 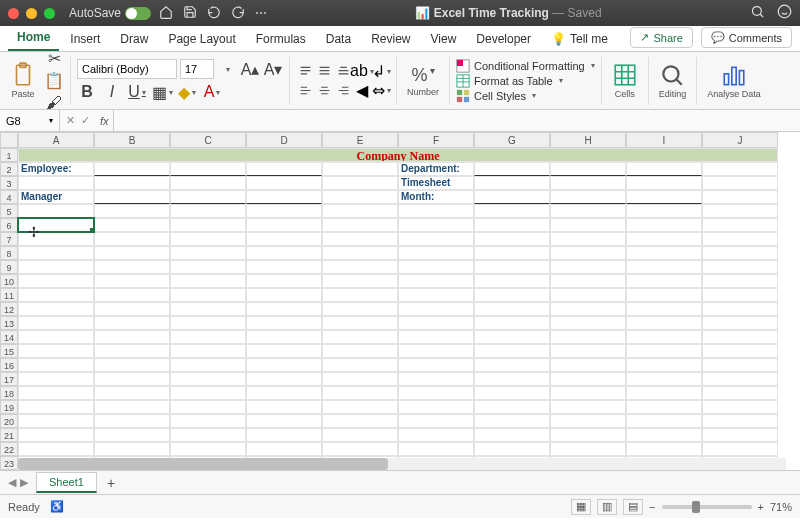 What do you see at coordinates (111, 483) in the screenshot?
I see `add-sheet-button: +` at bounding box center [111, 483].